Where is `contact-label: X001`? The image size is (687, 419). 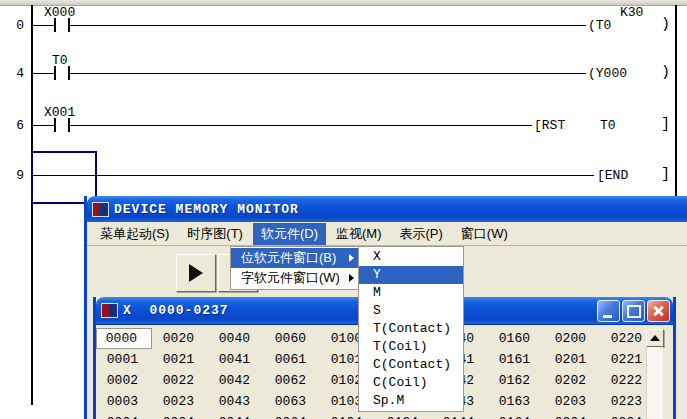
contact-label: X001 is located at coordinates (60, 112).